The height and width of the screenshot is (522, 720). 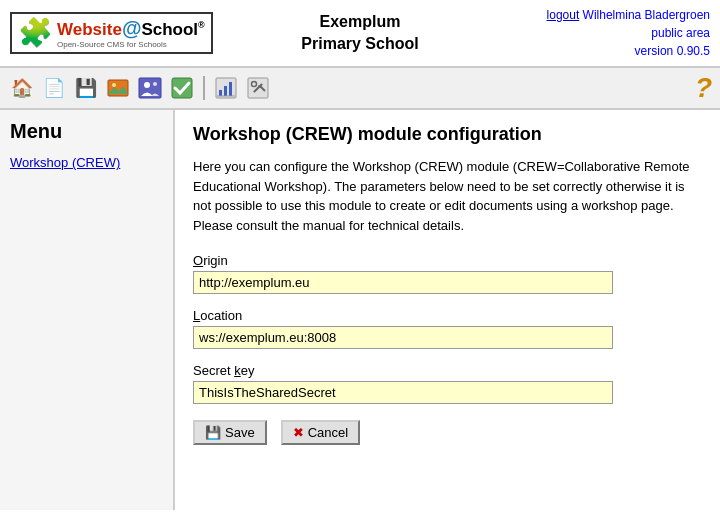 What do you see at coordinates (403, 282) in the screenshot?
I see `origin-input` at bounding box center [403, 282].